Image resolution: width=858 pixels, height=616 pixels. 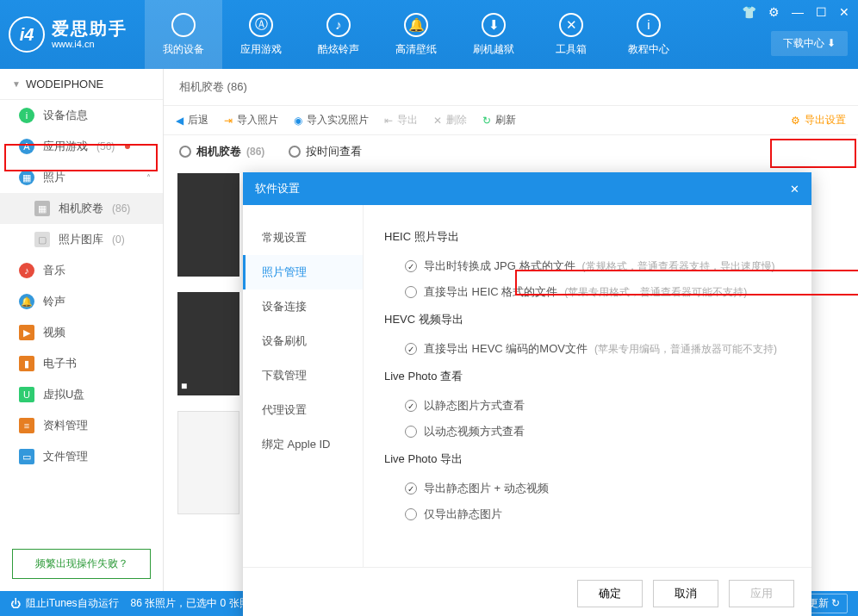 I want to click on tools-icon: ✕, so click(x=571, y=25).